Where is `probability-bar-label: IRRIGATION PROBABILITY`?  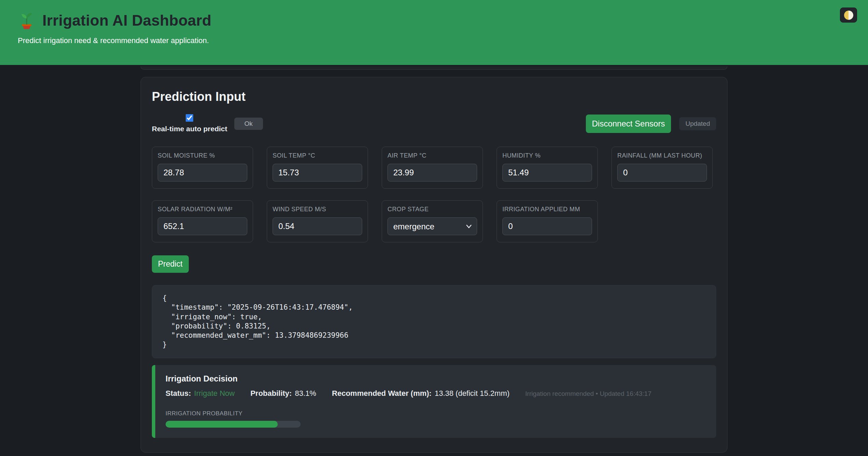
probability-bar-label: IRRIGATION PROBABILITY is located at coordinates (436, 414).